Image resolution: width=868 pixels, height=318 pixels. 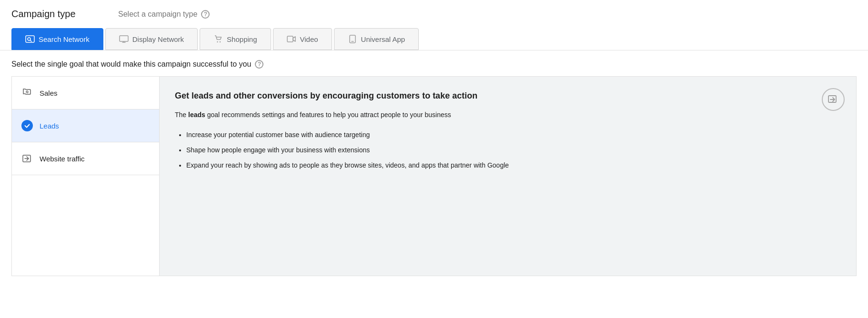 What do you see at coordinates (30, 39) in the screenshot?
I see `search-network-icon` at bounding box center [30, 39].